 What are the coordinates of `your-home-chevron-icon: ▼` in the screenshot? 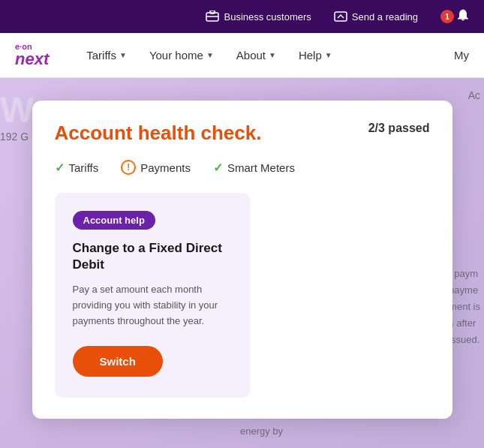 It's located at (210, 56).